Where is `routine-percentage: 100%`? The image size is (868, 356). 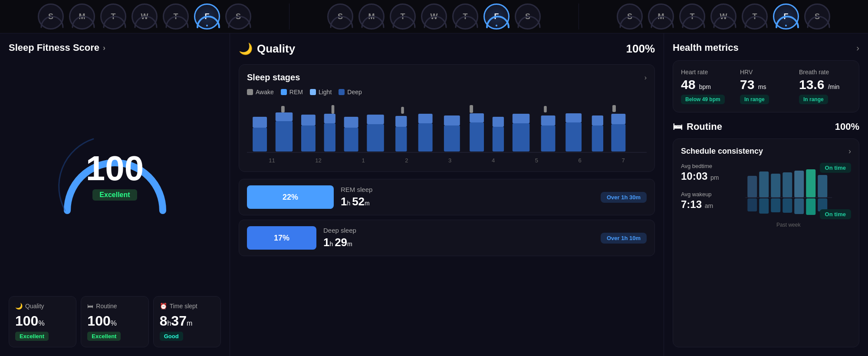 routine-percentage: 100% is located at coordinates (847, 127).